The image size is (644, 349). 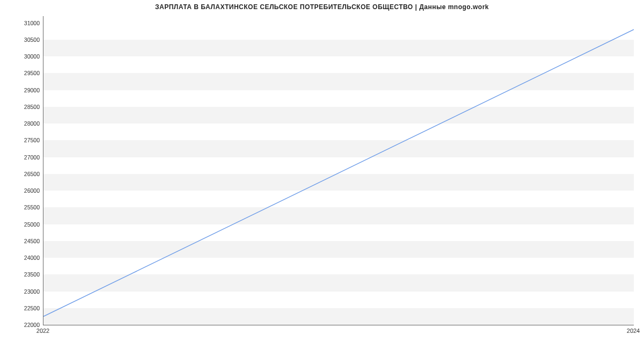 I want to click on y-tick-label: 30500, so click(x=27, y=40).